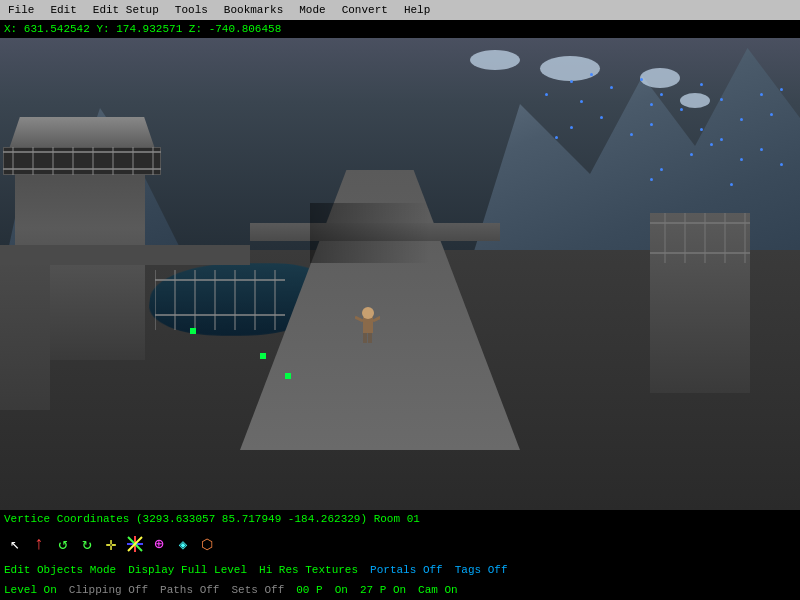 The height and width of the screenshot is (600, 800). I want to click on tool-scale, so click(135, 544).